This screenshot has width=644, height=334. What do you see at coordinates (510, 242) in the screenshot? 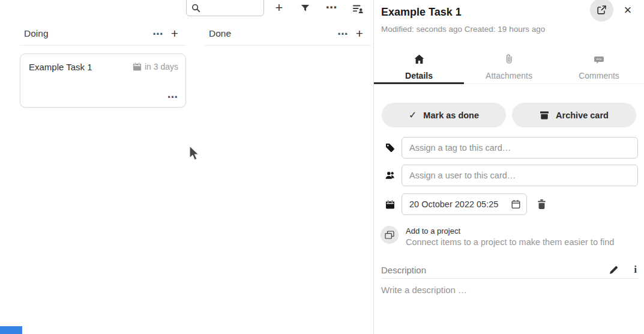
I see `project-subtitle: Connect items to a project to make them …` at bounding box center [510, 242].